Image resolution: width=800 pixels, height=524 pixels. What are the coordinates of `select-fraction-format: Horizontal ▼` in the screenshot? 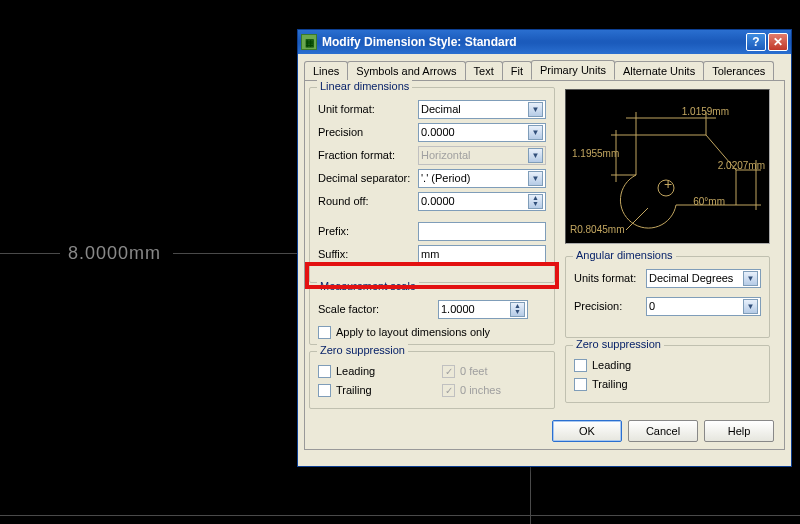 It's located at (482, 156).